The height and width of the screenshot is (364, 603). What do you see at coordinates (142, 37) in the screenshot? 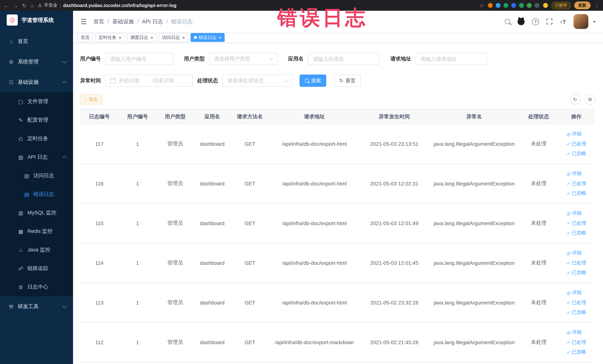
I see `tab-job-log: 调度日志×` at bounding box center [142, 37].